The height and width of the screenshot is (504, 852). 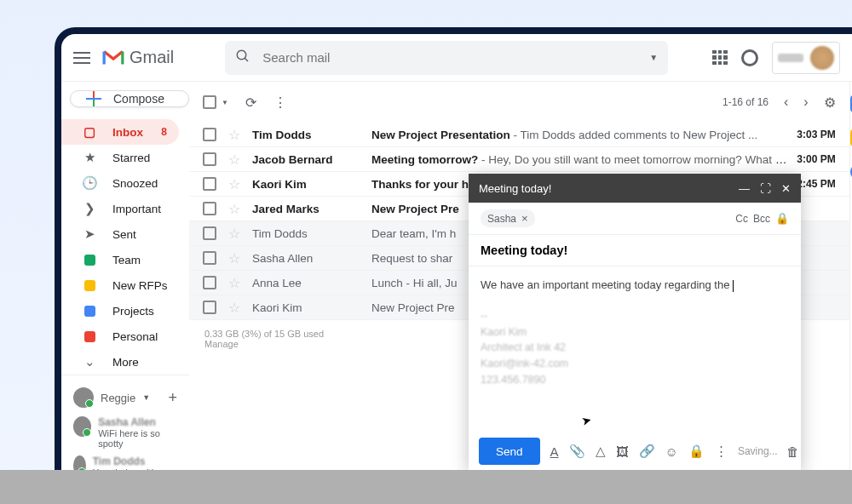 I want to click on search-input, so click(x=456, y=58).